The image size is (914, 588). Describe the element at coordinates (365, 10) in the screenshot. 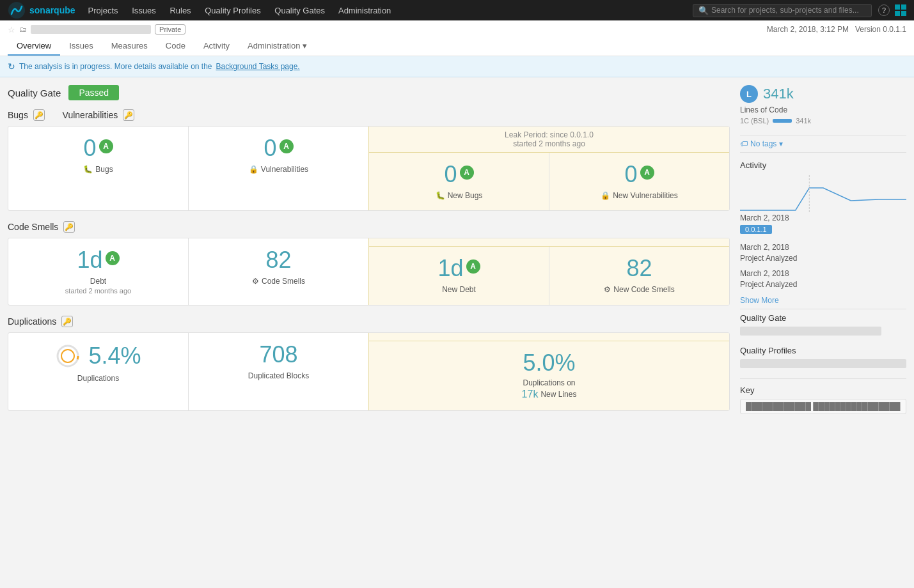

I see `nav-administration: Administration` at that location.